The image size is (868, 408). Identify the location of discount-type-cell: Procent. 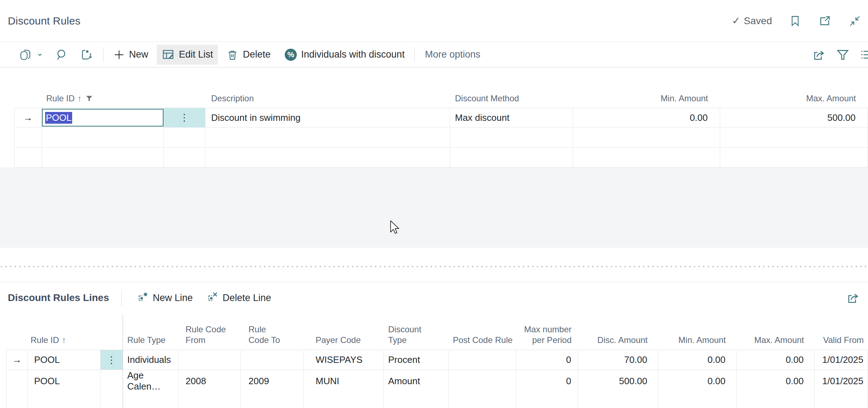
(416, 360).